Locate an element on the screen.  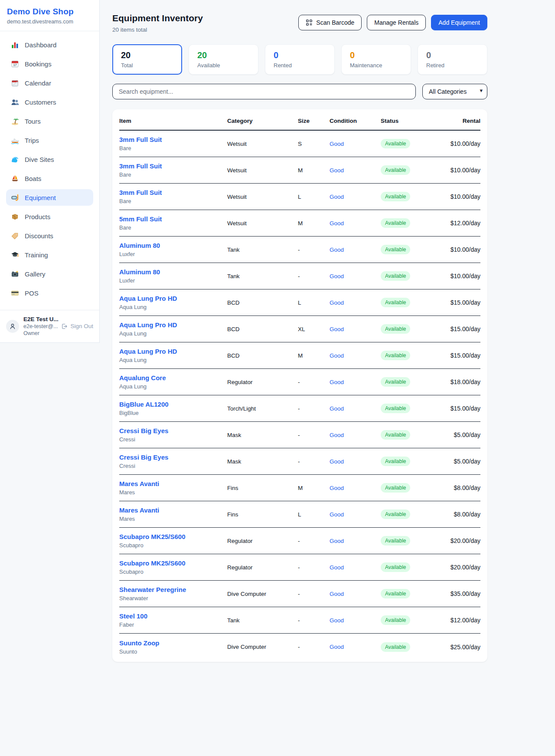
sign-out-label: Sign Out is located at coordinates (82, 326).